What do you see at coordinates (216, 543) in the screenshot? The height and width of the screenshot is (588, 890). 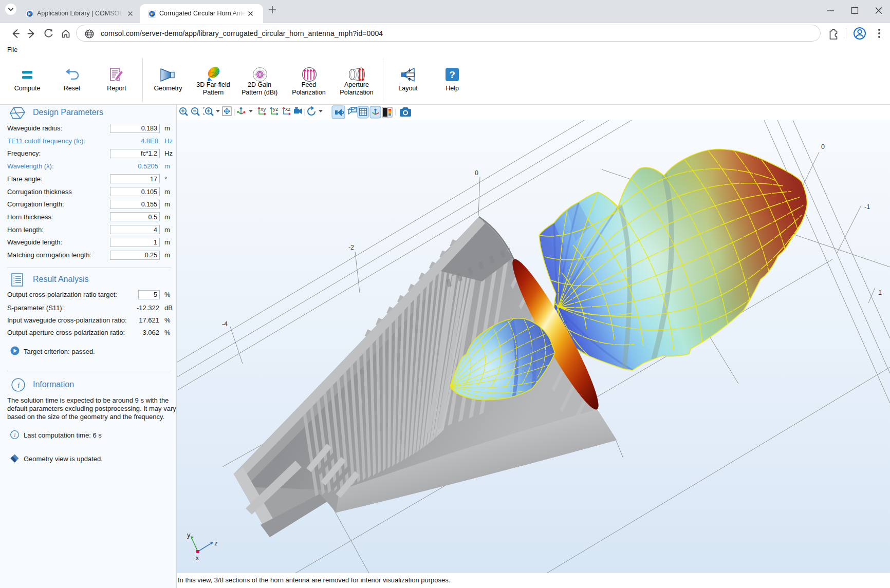 I see `svg-text: z` at bounding box center [216, 543].